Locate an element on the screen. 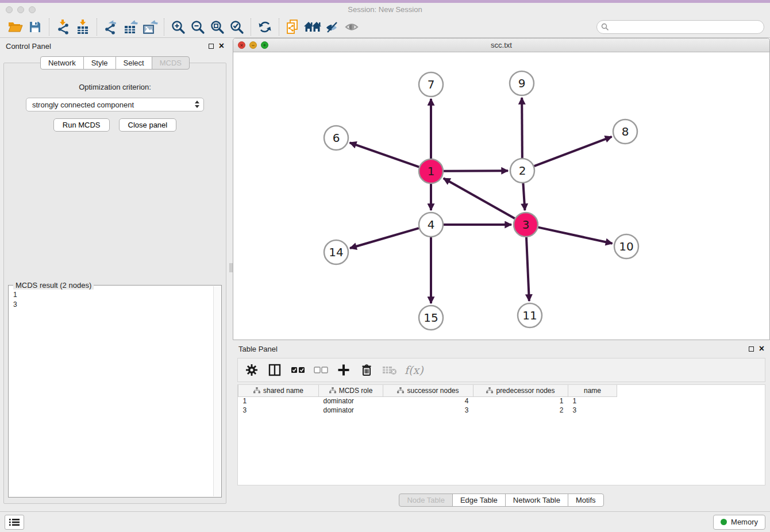 This screenshot has width=770, height=532. home-icon is located at coordinates (313, 27).